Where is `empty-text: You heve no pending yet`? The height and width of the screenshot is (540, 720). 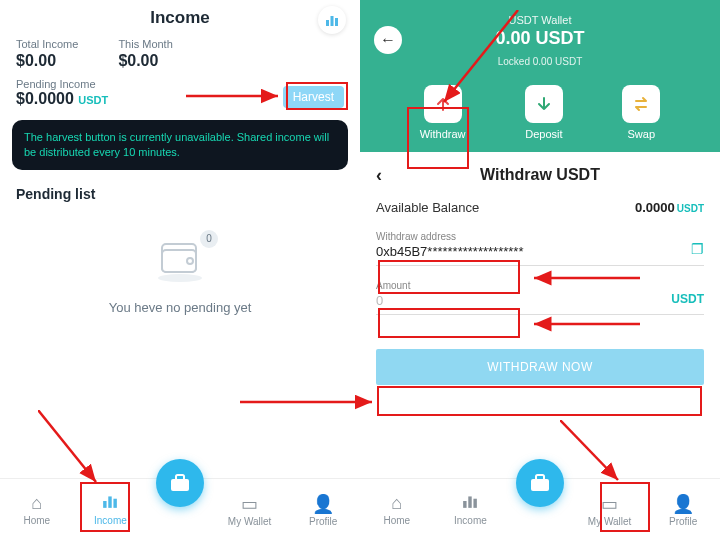
empty-text: You heve no pending yet is located at coordinates (180, 308).